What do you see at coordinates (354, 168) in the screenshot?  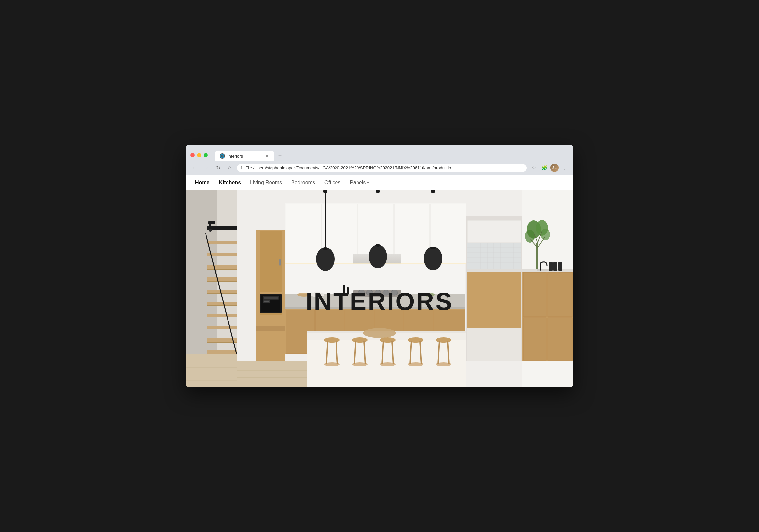 I see `address-url: /Users/stephanielopez/Documents/UGA/2020…` at bounding box center [354, 168].